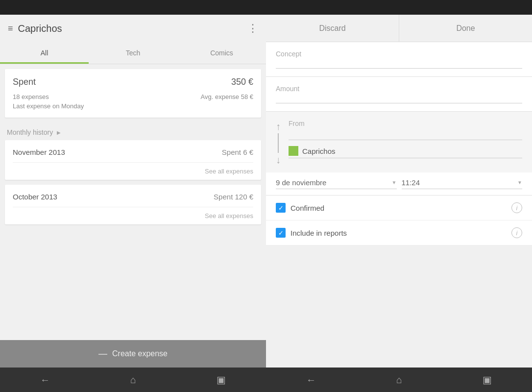 Image resolution: width=532 pixels, height=392 pixels. What do you see at coordinates (133, 97) in the screenshot?
I see `summary-details: 18 expenses Avg. expense 58 €` at bounding box center [133, 97].